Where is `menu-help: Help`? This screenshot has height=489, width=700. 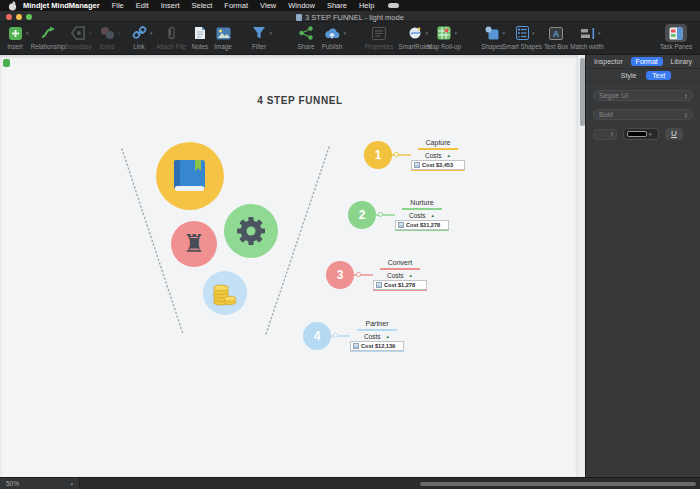
menu-help: Help is located at coordinates (366, 6).